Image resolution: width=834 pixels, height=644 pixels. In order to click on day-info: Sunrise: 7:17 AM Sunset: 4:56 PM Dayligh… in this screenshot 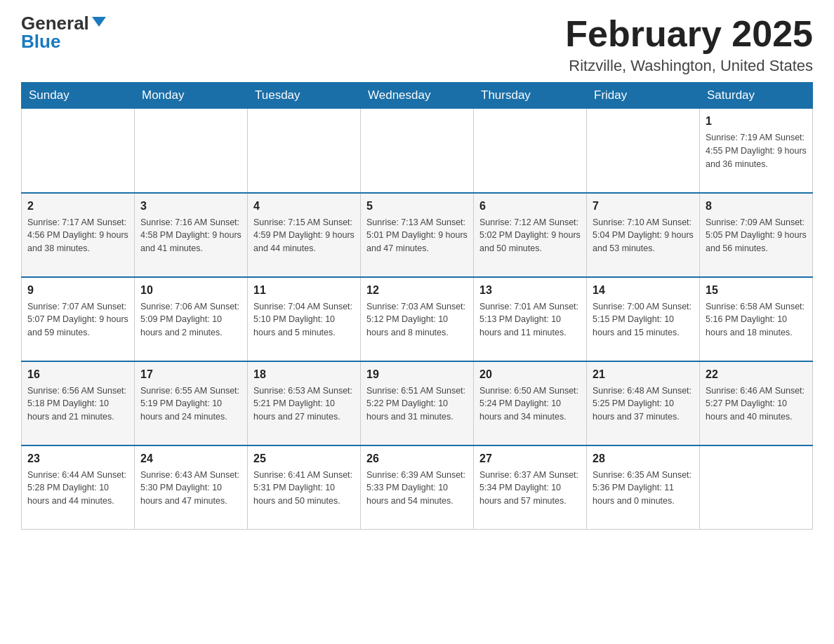, I will do `click(78, 236)`.